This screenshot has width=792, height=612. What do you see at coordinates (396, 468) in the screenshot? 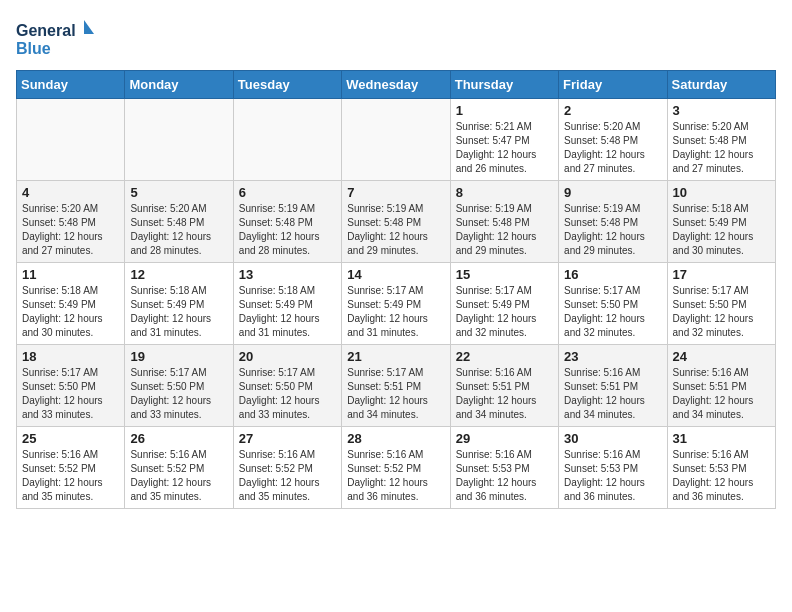
I see `calendar-week-row: 25Sunrise: 5:16 AM Sunset: 5:52 PM Dayli…` at bounding box center [396, 468].